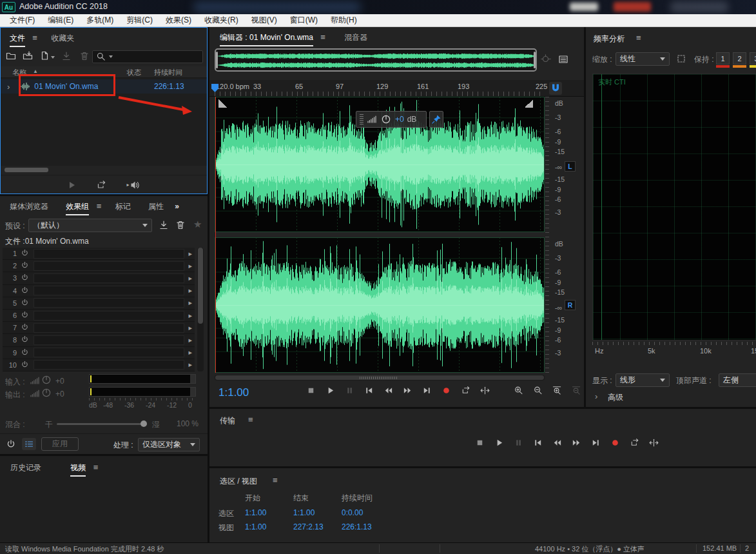 Image resolution: width=756 pixels, height=554 pixels. What do you see at coordinates (63, 38) in the screenshot?
I see `tab-favorites: 收藏夹` at bounding box center [63, 38].